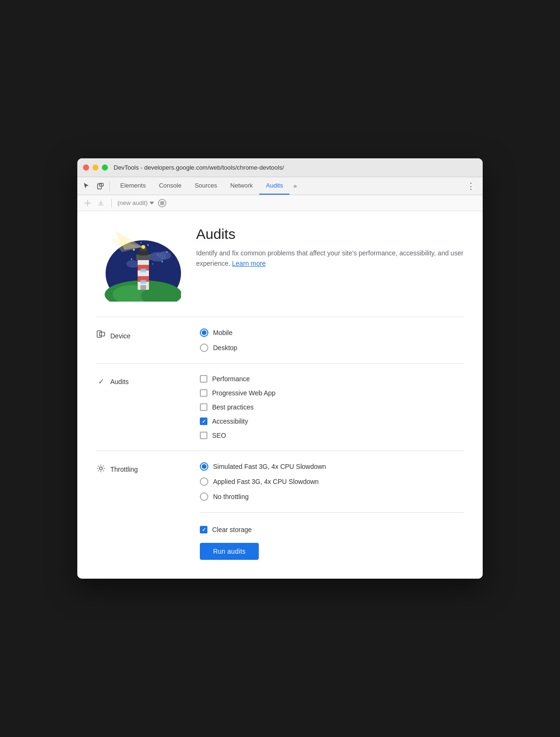  I want to click on title-bar: DevTools - developers.google.com/web/too…, so click(280, 168).